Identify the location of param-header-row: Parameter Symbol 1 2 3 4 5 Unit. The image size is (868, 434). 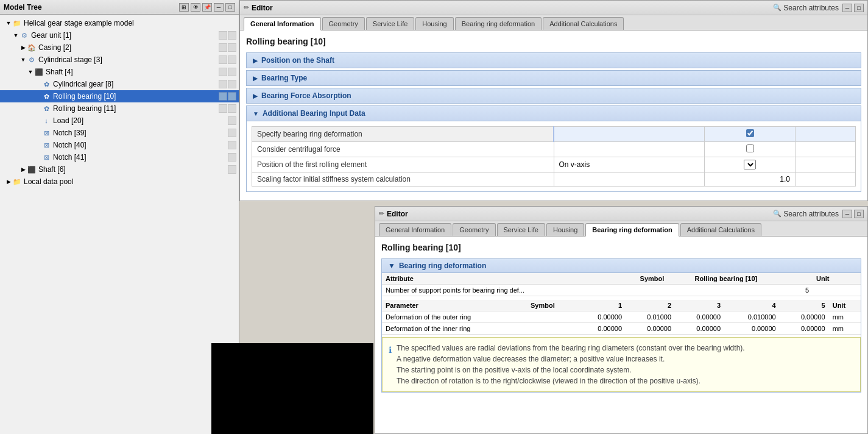
(621, 306).